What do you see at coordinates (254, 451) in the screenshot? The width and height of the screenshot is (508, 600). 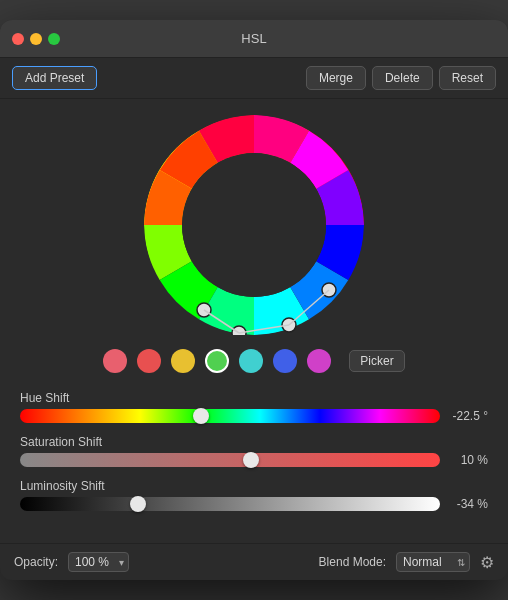 I see `saturation-shift-row: Saturation Shift 10 %` at bounding box center [254, 451].